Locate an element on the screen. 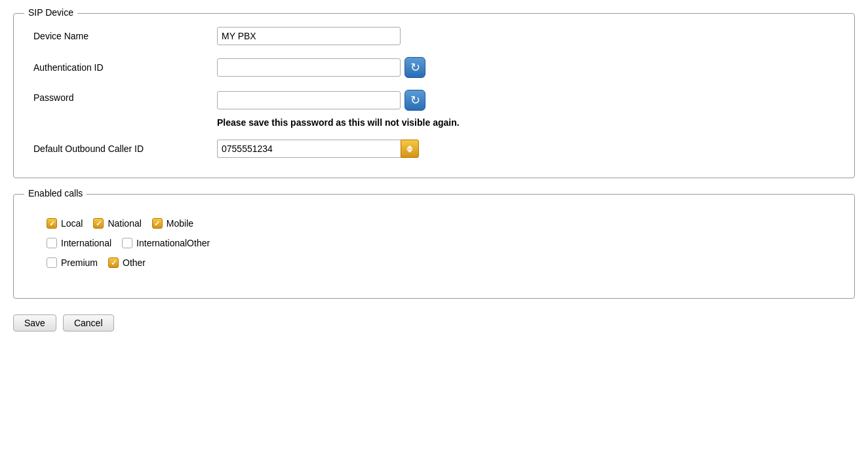  spinner-down-icon is located at coordinates (410, 151).